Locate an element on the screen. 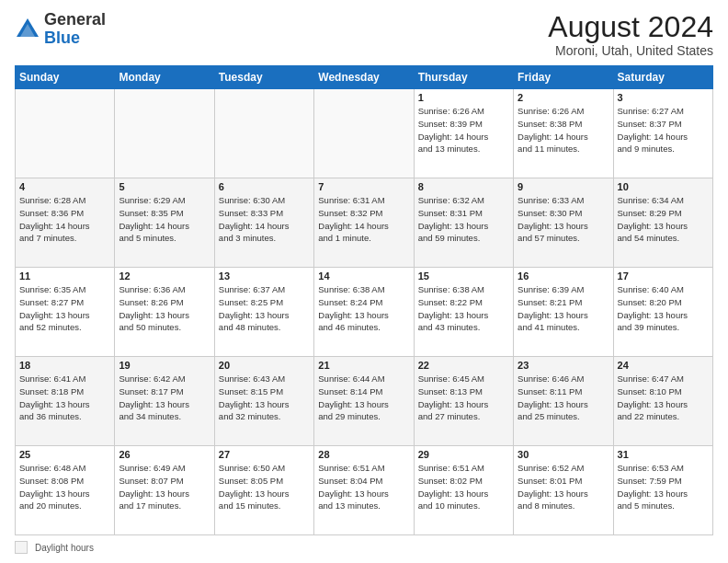 The image size is (728, 563). logo-blue: Blue is located at coordinates (63, 38).